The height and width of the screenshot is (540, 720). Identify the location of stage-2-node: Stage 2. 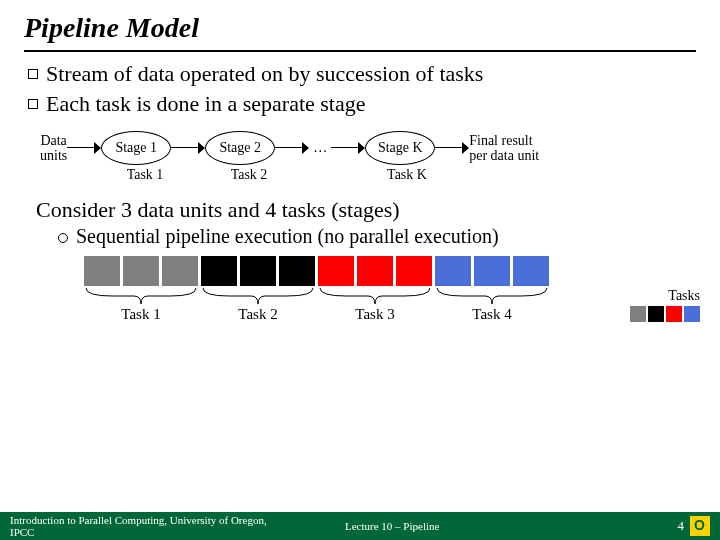
(240, 148).